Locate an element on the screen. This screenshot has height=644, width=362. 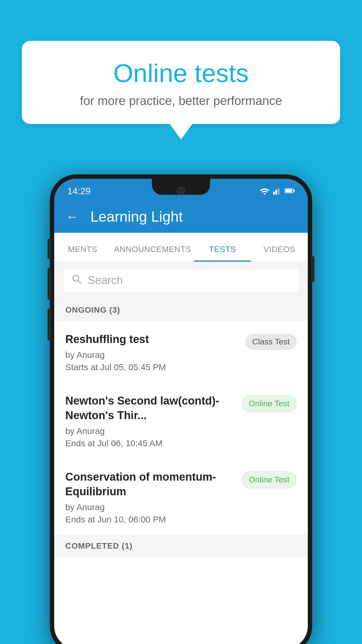
back-button: ← is located at coordinates (72, 217).